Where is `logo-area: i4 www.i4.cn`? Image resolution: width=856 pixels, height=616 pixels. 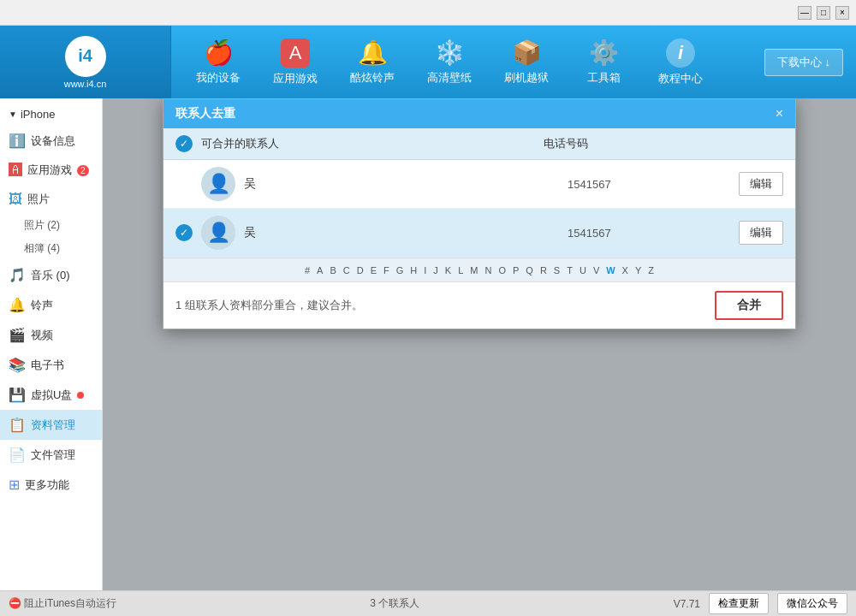 logo-area: i4 www.i4.cn is located at coordinates (86, 62).